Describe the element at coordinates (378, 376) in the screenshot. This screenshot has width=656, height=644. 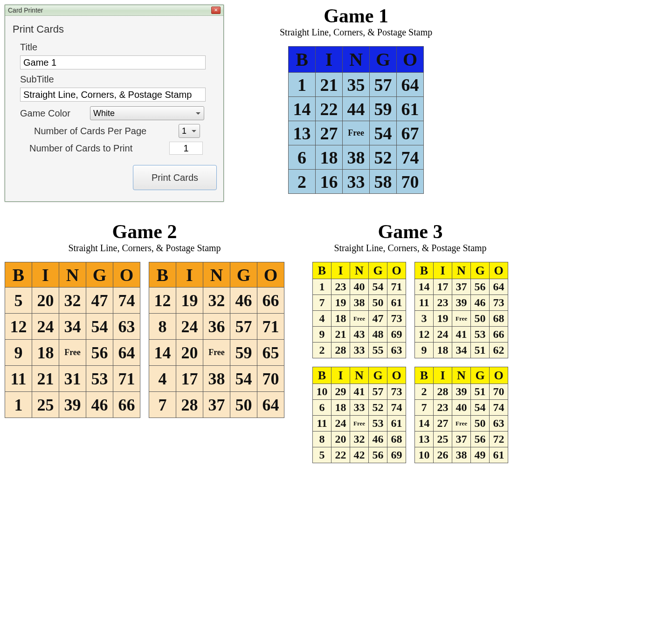
I see `bingo-header-cell: G` at that location.